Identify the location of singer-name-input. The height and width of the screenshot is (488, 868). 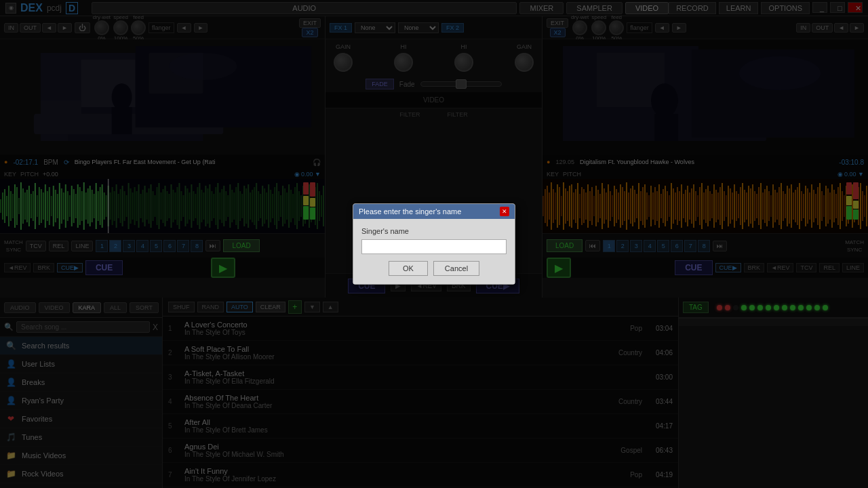
(434, 247).